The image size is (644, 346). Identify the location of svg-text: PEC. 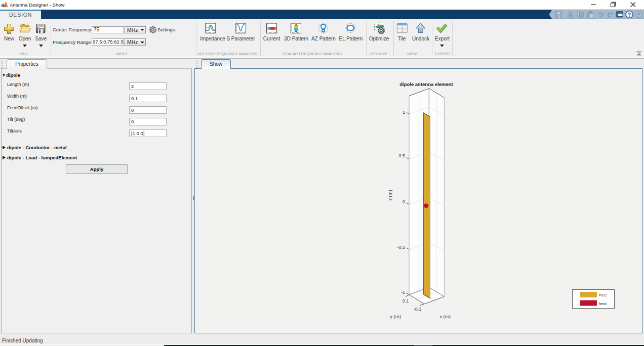
(603, 295).